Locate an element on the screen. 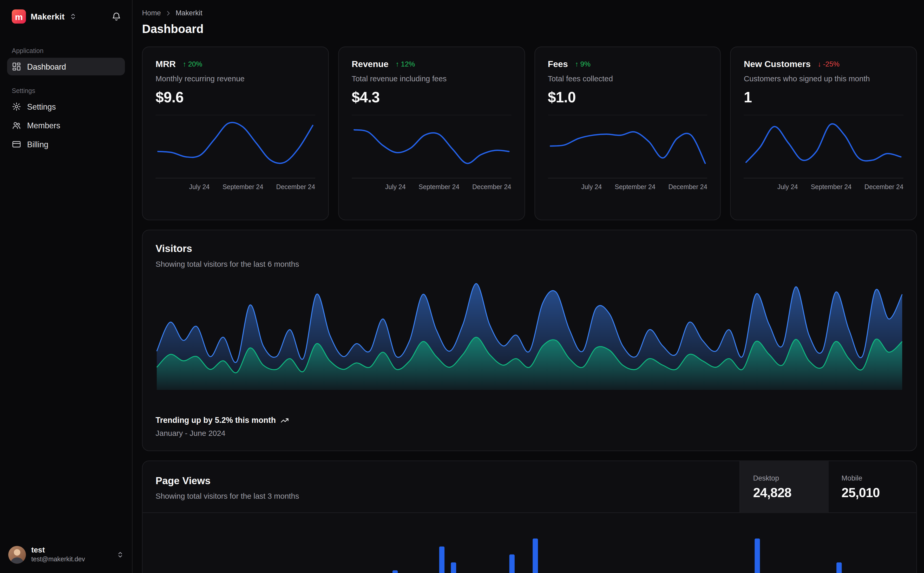 This screenshot has height=573, width=924. stat-value: $4.3 is located at coordinates (431, 97).